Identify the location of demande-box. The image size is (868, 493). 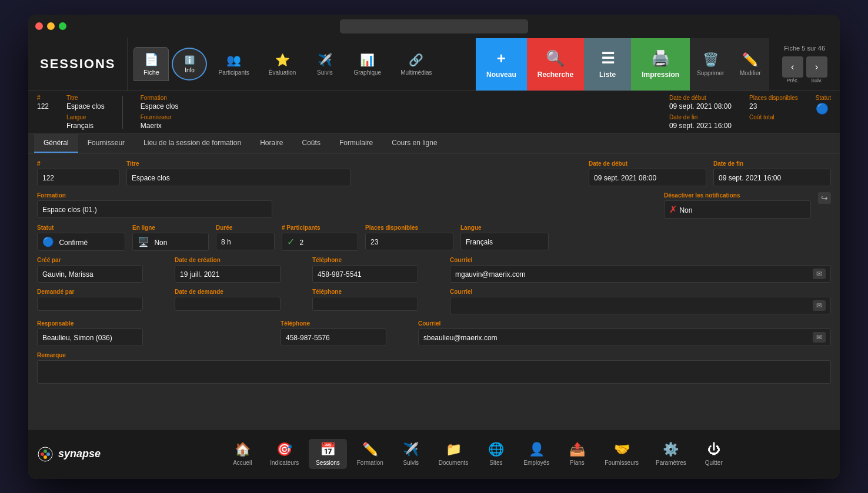
(90, 304).